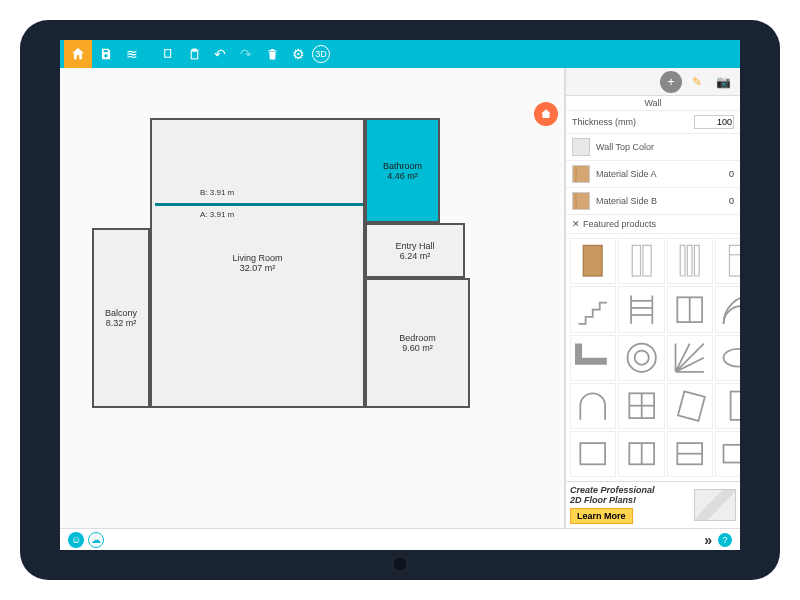 This screenshot has width=800, height=600. I want to click on selected-wall, so click(259, 204).